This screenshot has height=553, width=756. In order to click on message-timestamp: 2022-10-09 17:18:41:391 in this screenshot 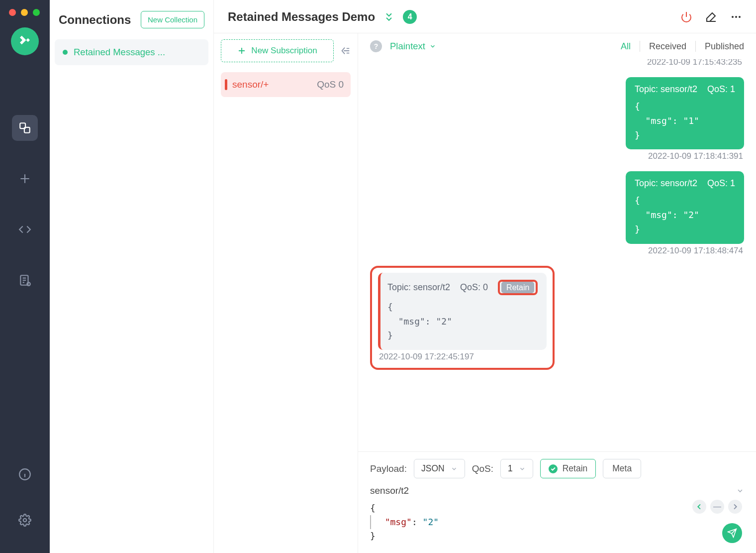, I will do `click(685, 156)`.